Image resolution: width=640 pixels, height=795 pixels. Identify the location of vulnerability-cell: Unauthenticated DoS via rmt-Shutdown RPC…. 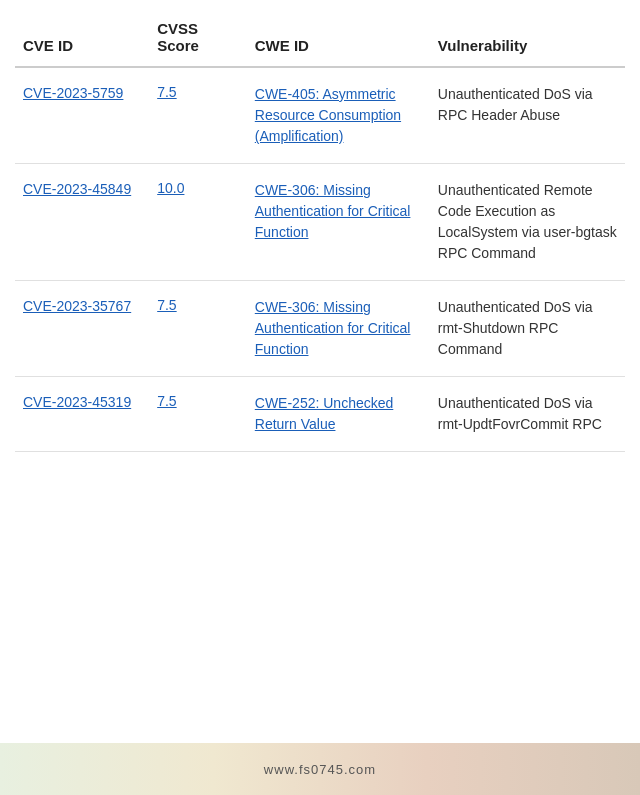
(528, 329).